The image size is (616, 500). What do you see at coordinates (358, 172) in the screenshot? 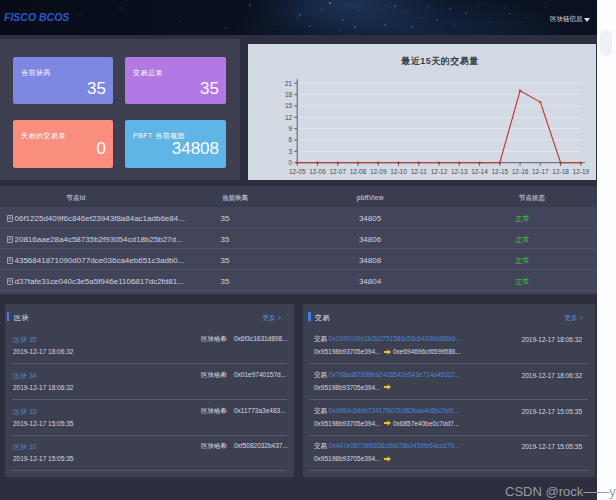
I see `svg-text: 12-08` at bounding box center [358, 172].